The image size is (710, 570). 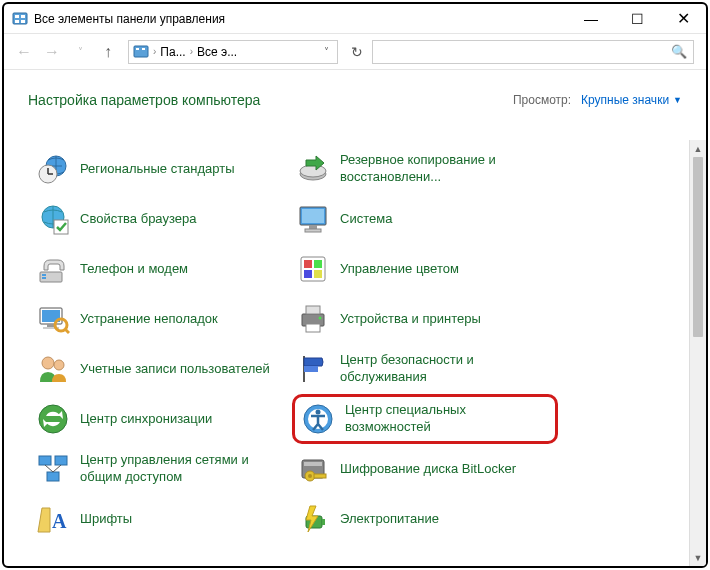 I want to click on minimize-button: —, so click(x=591, y=18).